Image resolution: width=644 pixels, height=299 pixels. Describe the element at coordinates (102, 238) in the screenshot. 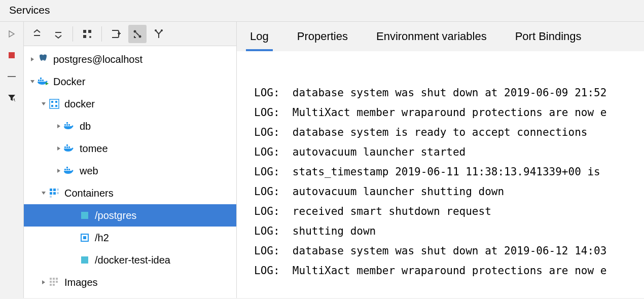

I see `tree-node-label: /h2` at that location.